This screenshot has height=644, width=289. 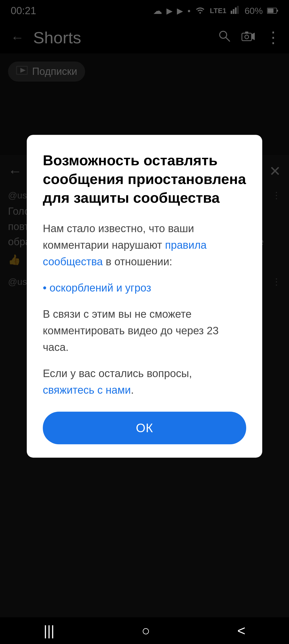 I want to click on contact-us-link: свяжитесь с нами, so click(x=87, y=390).